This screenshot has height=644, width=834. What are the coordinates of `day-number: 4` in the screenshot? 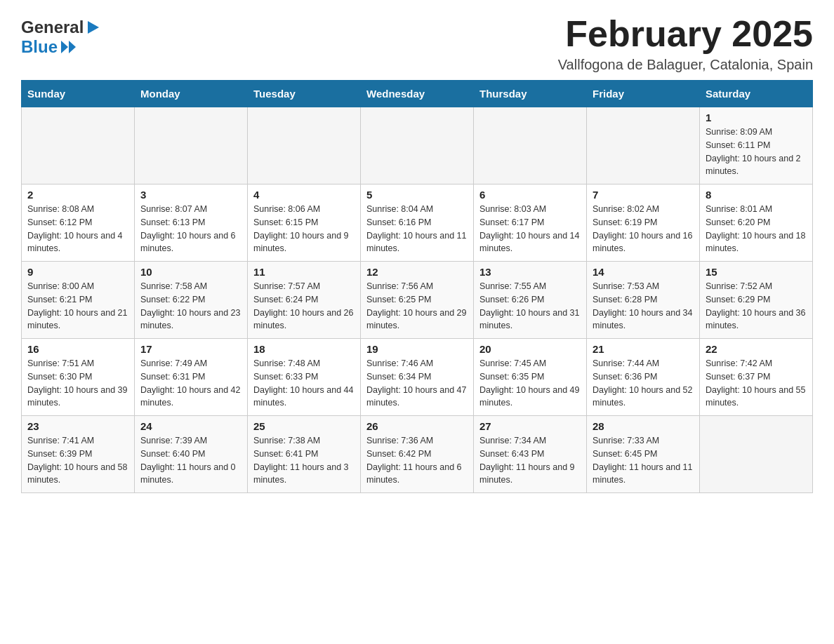 It's located at (304, 195).